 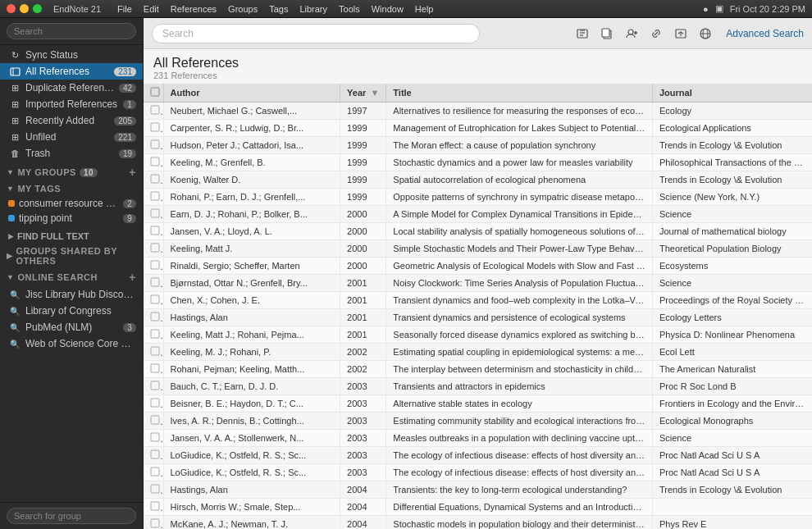 I want to click on table-row: Keeling, M. J.; Rohani, P. 2002 Estimati…, so click(x=477, y=353).